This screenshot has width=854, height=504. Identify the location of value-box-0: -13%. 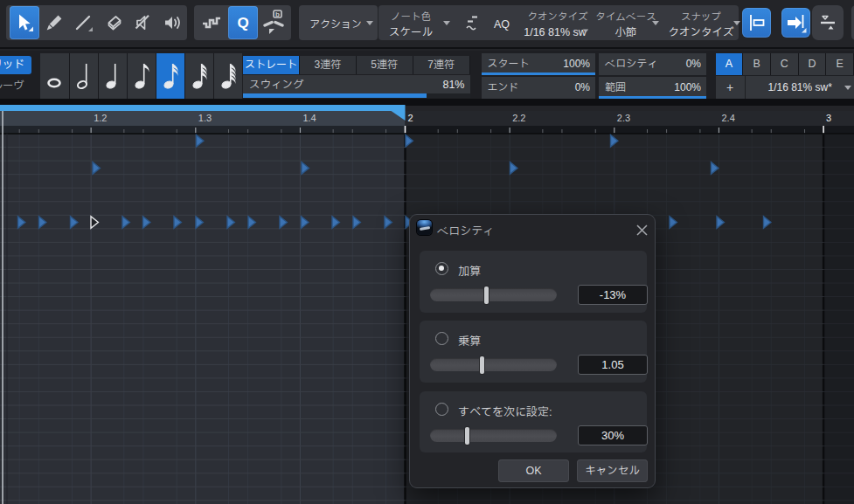
(613, 295).